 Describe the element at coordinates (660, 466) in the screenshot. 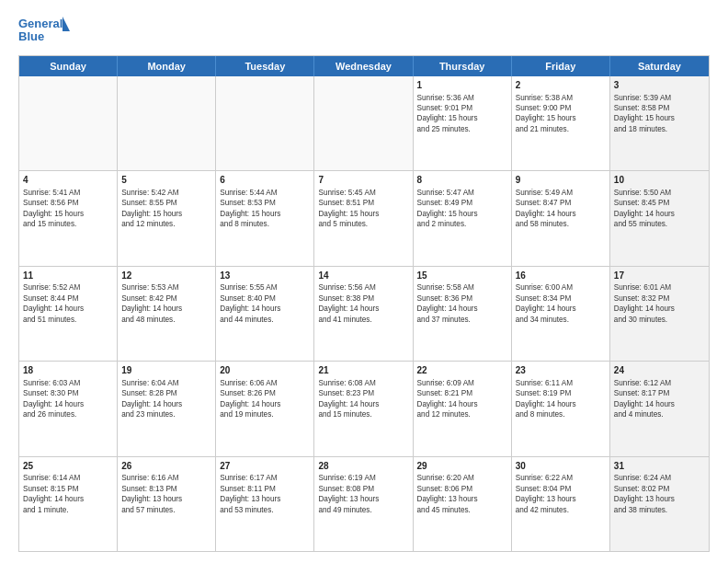

I see `day-number: 31` at that location.